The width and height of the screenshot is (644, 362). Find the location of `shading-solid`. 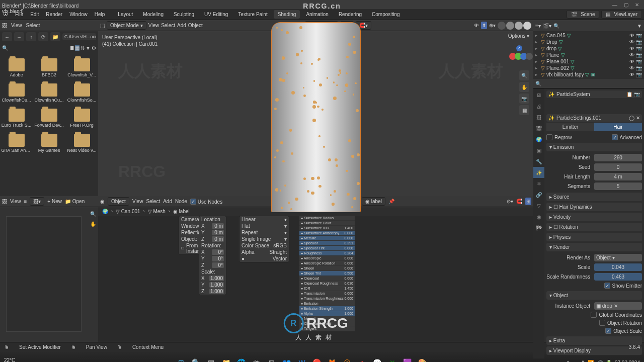

shading-solid is located at coordinates (510, 26).